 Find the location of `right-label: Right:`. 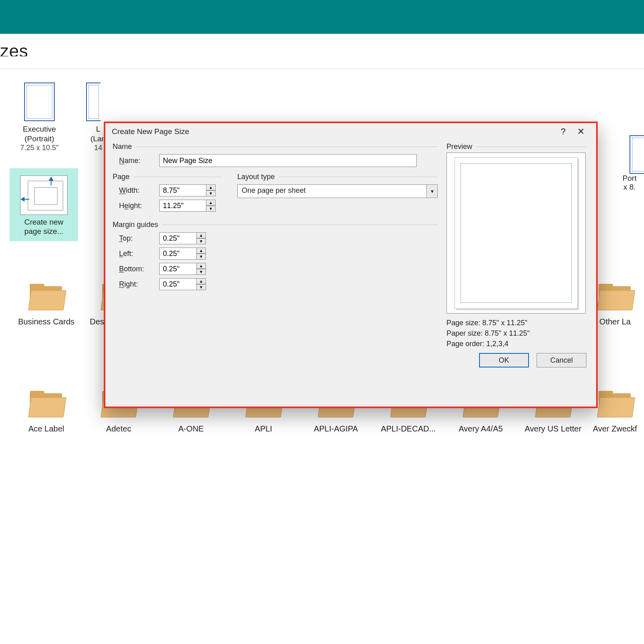

right-label: Right: is located at coordinates (136, 284).